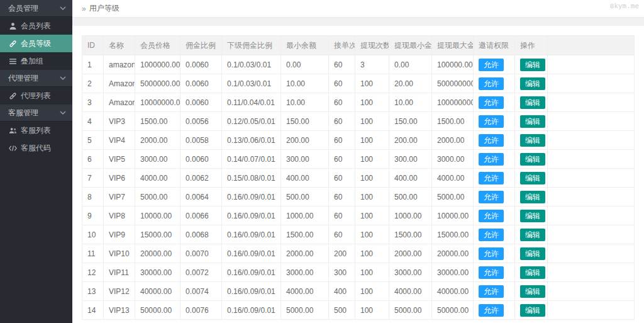 The image size is (644, 323). I want to click on nav-group-label: 客服管理, so click(23, 113).